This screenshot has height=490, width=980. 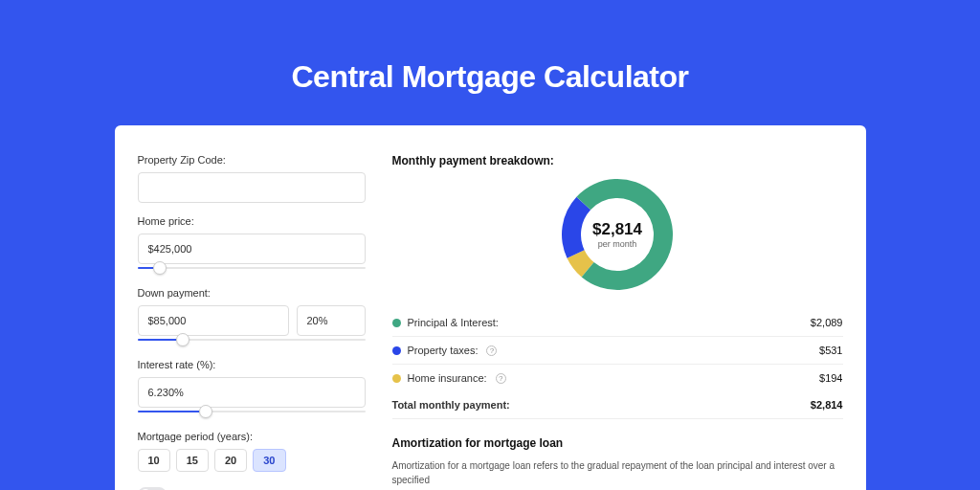 I want to click on legend-left: Property taxes:?, so click(x=445, y=350).